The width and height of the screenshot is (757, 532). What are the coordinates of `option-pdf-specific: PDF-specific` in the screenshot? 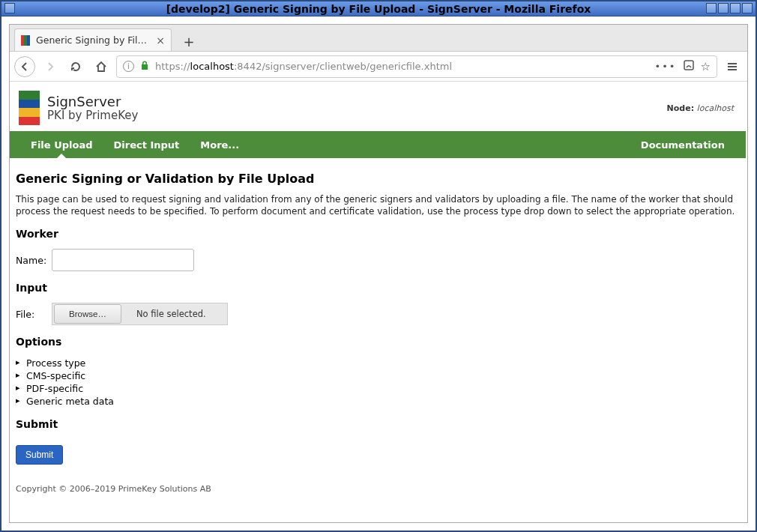 It's located at (378, 388).